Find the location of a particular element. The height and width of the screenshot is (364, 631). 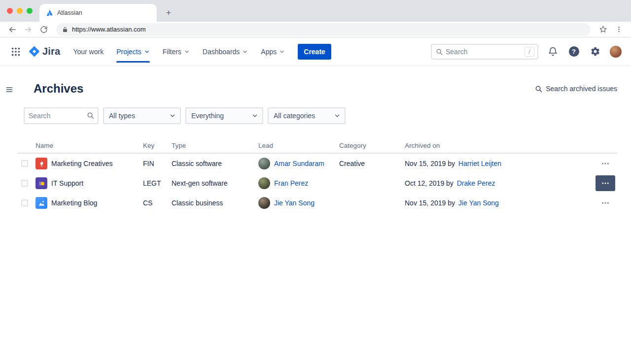

nav-label: Apps is located at coordinates (269, 52).